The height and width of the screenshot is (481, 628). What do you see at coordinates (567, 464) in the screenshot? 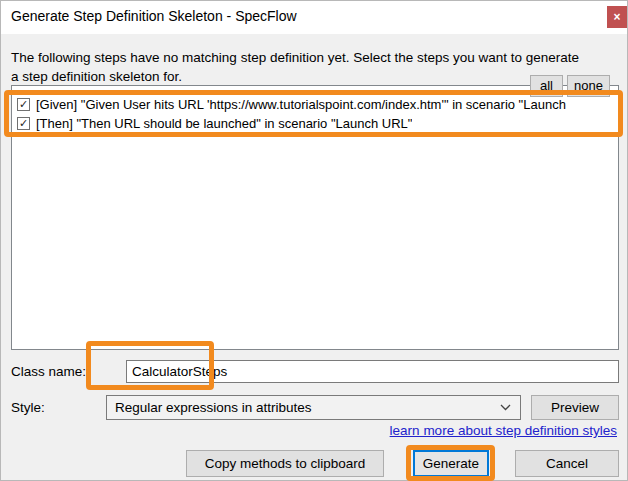
I see `cancel-button: Cancel` at bounding box center [567, 464].